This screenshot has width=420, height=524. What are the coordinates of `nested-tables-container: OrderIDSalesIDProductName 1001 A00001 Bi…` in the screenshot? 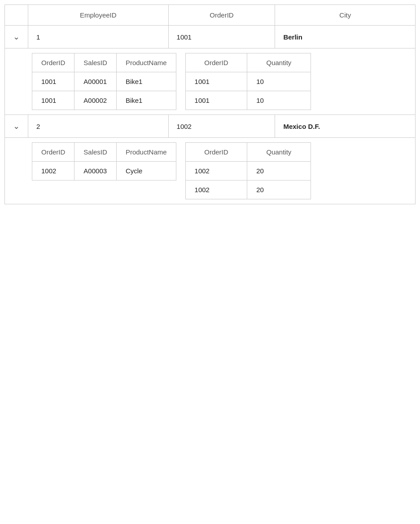 It's located at (221, 82).